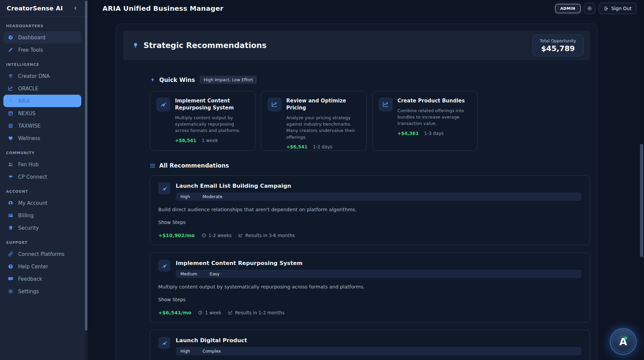 The image size is (644, 360). I want to click on all-recommendations-title: All Recommendations, so click(194, 166).